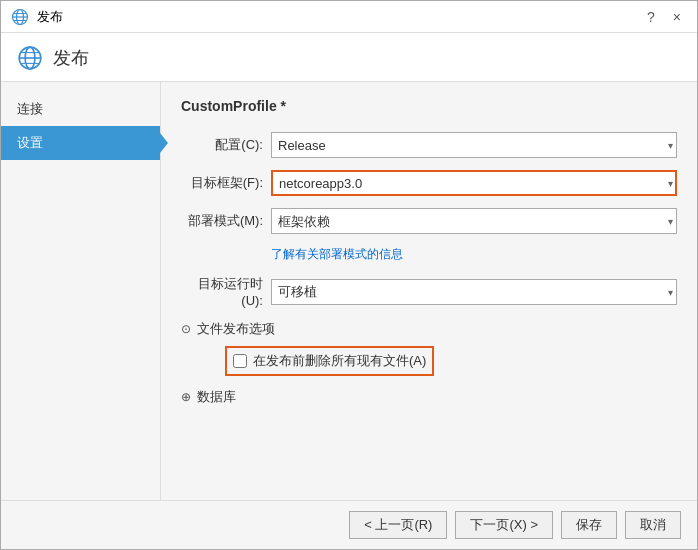 This screenshot has width=698, height=550. I want to click on dialog-header: 发布, so click(349, 58).